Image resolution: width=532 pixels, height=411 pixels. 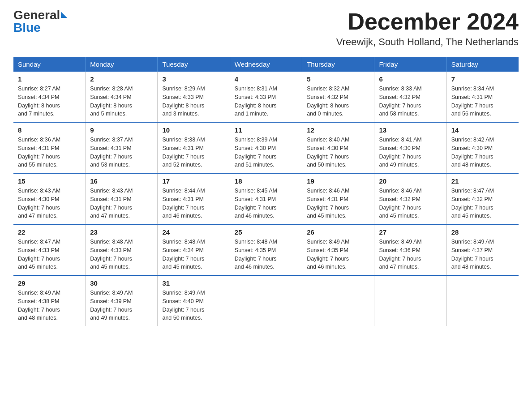 I want to click on calendar-cell: 23Sunrise: 8:48 AM Sunset: 4:33 PM Dayli…, so click(x=122, y=250).